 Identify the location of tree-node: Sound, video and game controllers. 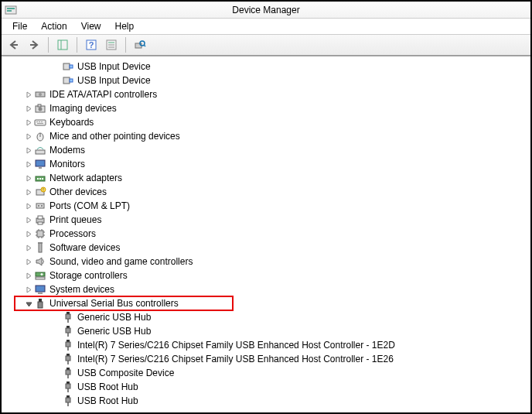
(266, 262).